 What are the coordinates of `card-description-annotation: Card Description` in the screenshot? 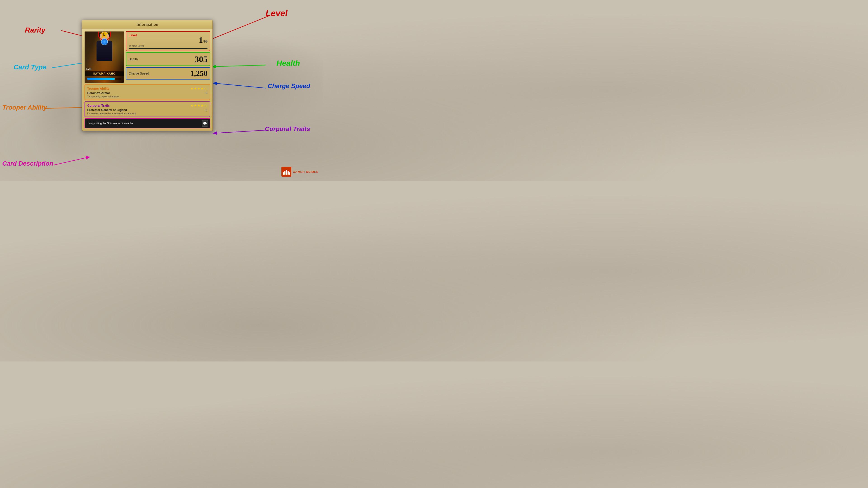 It's located at (28, 164).